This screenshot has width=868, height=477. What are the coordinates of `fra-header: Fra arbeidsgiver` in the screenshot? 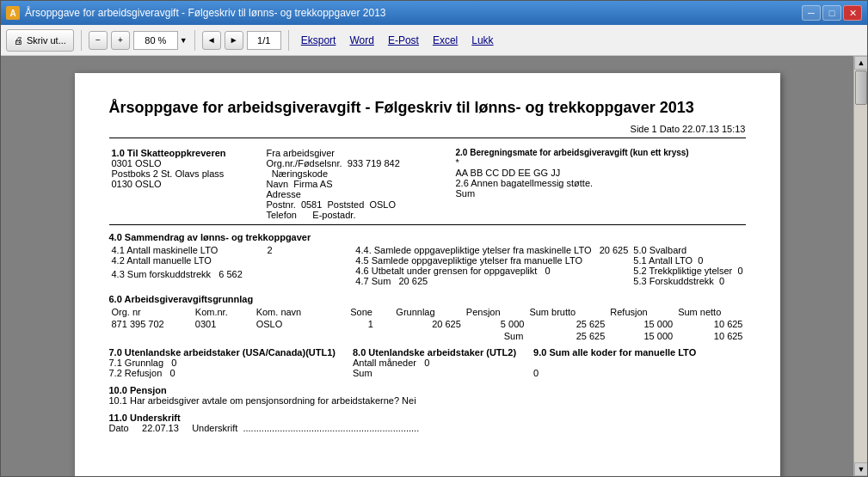 It's located at (359, 153).